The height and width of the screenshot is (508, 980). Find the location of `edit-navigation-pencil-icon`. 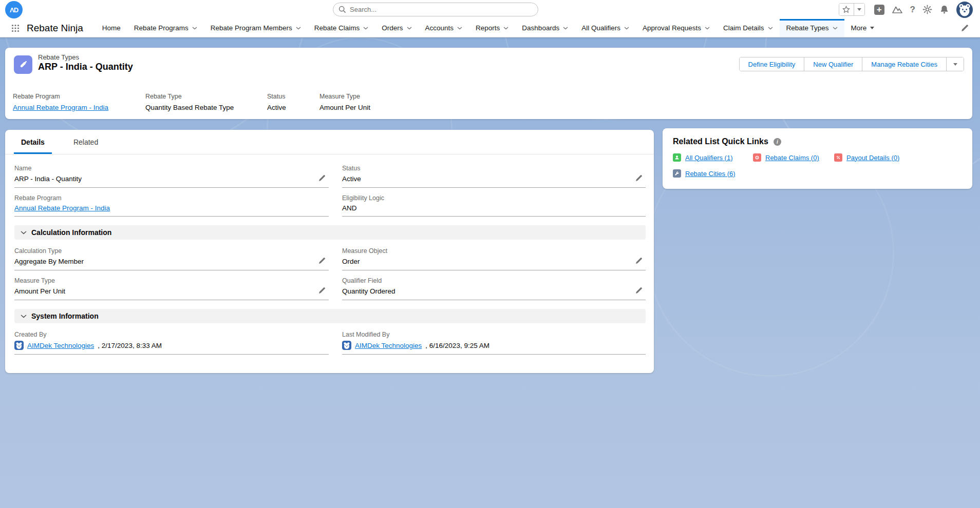

edit-navigation-pencil-icon is located at coordinates (965, 28).